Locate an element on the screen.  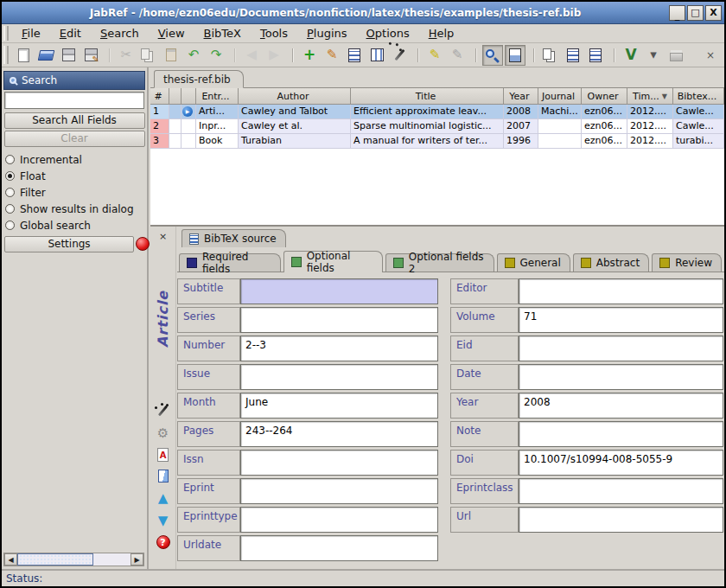
push-to-lyx-button is located at coordinates (573, 55).